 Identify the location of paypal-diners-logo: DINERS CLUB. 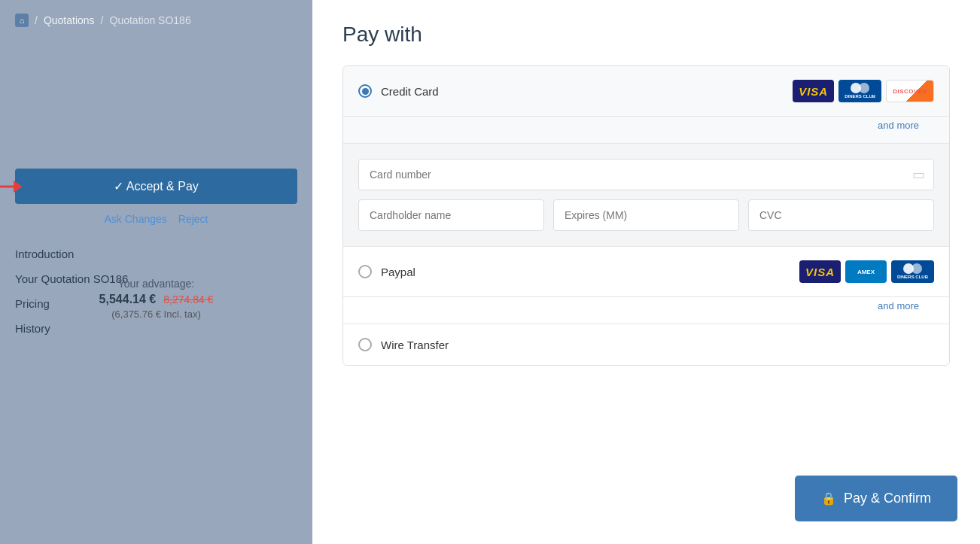
(912, 272).